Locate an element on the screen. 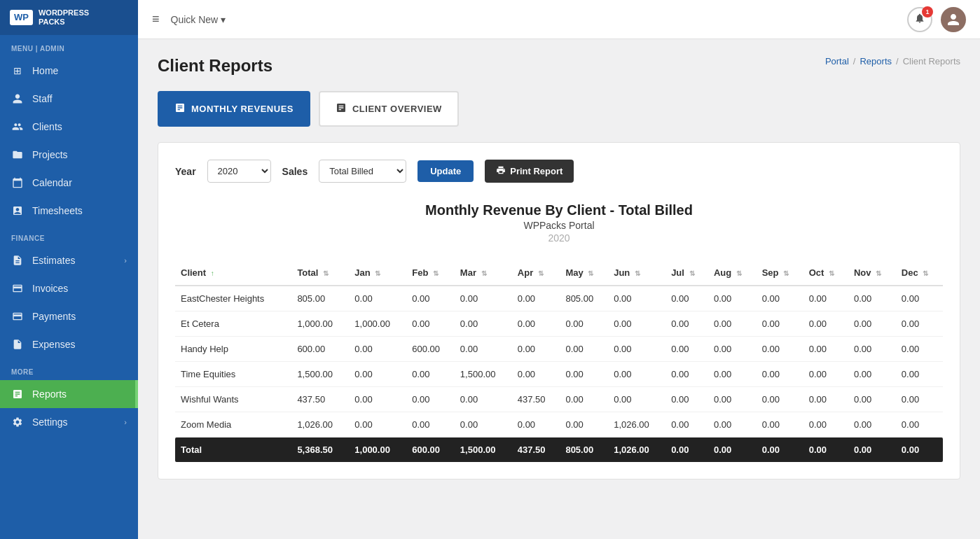 This screenshot has height=539, width=980. table-row: Handy Help600.000.00600.000.000.000.000.… is located at coordinates (559, 349).